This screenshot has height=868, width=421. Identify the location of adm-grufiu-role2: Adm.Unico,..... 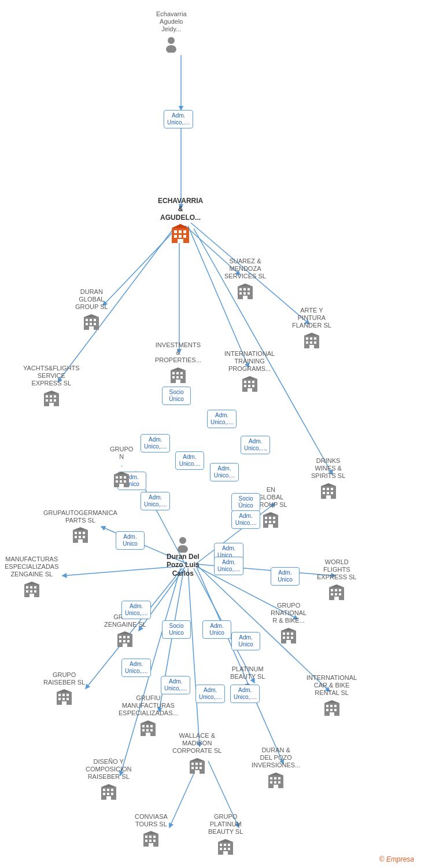
(211, 694).